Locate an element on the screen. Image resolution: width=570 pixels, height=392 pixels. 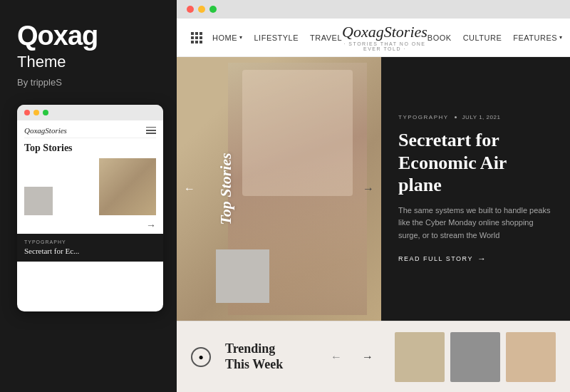
dot-yellow is located at coordinates (202, 9).